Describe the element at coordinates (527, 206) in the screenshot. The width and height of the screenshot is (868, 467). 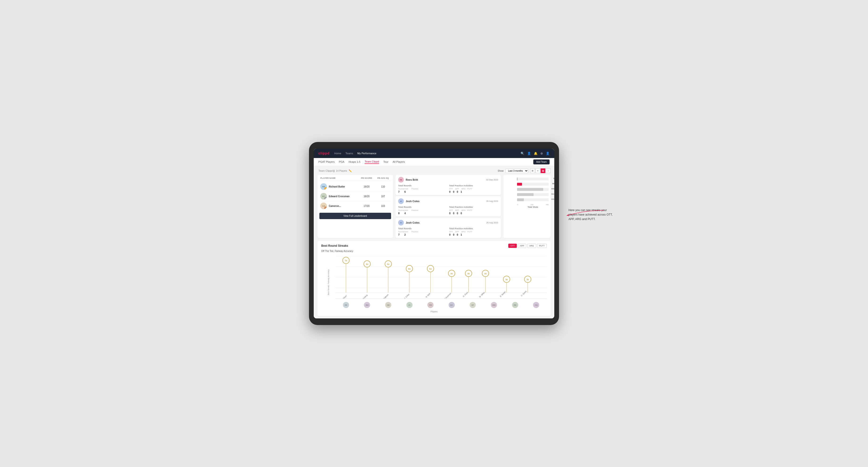
I see `bar-chart-card: Eagles 3 Birdies 96` at that location.